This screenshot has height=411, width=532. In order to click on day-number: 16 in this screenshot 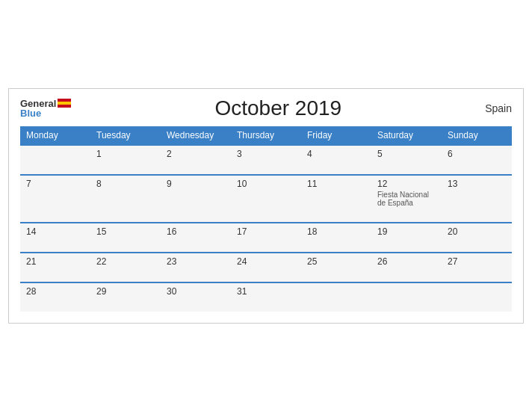, I will do `click(196, 232)`.